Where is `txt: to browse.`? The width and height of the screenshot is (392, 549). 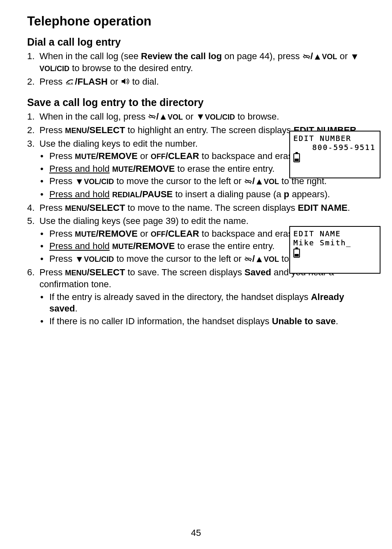
txt: to browse. is located at coordinates (257, 117).